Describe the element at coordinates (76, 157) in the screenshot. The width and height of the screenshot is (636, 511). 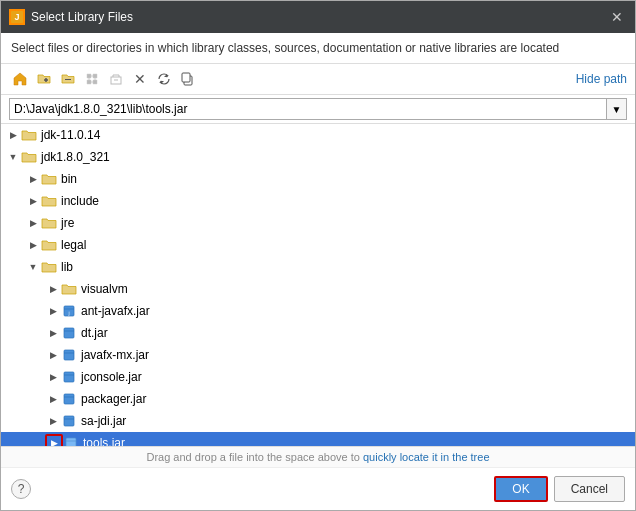
I see `item-label: jdk1.8.0_321` at that location.